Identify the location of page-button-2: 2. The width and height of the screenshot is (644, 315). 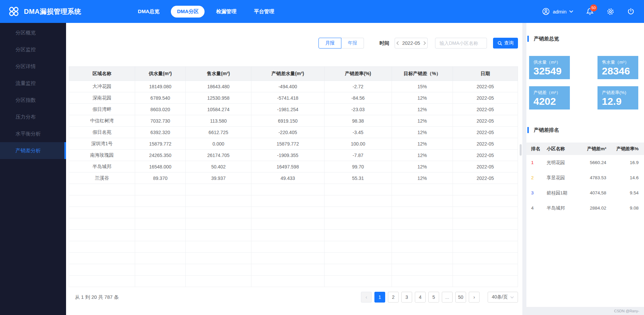
(393, 297).